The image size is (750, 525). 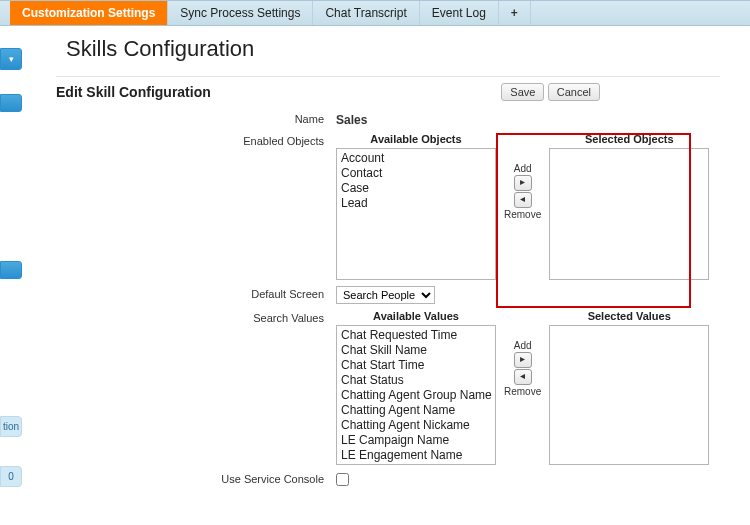 I want to click on checkbox-use-service-console, so click(x=342, y=480).